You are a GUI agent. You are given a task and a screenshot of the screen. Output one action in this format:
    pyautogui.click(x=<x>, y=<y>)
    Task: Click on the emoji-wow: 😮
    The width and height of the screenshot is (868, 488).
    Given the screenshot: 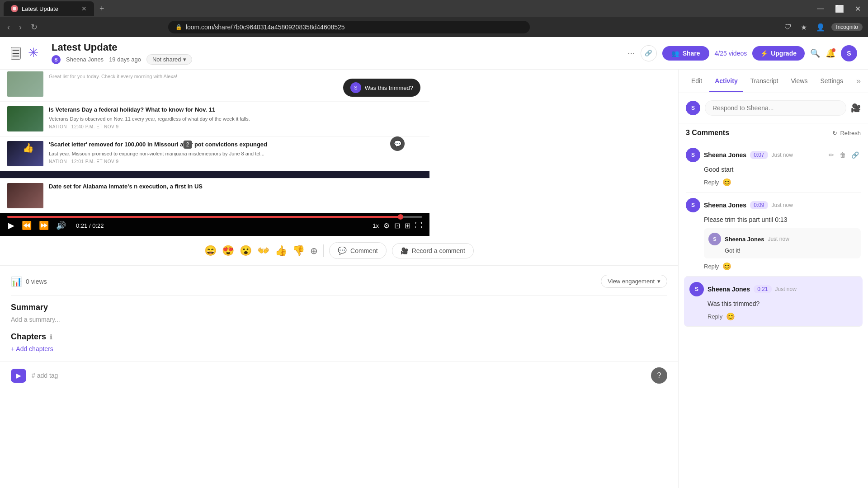 What is the action you would take?
    pyautogui.click(x=246, y=251)
    